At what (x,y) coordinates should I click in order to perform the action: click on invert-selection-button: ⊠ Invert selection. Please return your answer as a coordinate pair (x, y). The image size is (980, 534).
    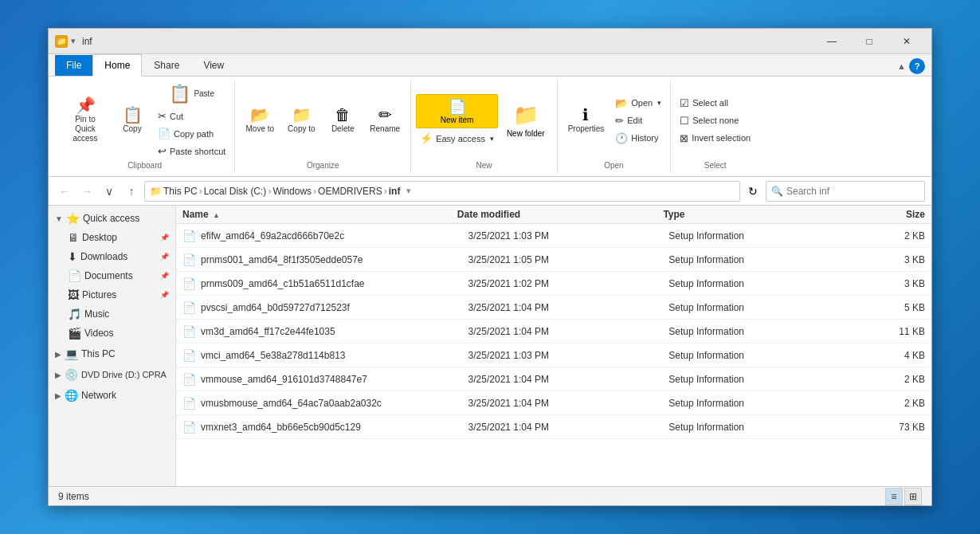
    Looking at the image, I should click on (715, 139).